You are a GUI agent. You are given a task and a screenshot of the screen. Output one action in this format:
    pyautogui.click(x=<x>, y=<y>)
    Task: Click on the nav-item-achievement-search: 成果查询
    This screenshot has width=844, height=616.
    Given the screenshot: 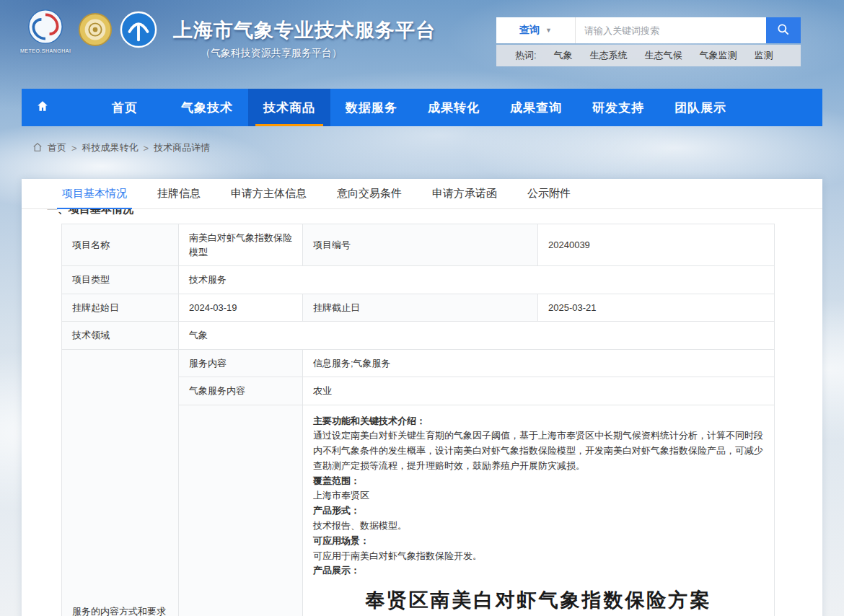 What is the action you would take?
    pyautogui.click(x=536, y=107)
    